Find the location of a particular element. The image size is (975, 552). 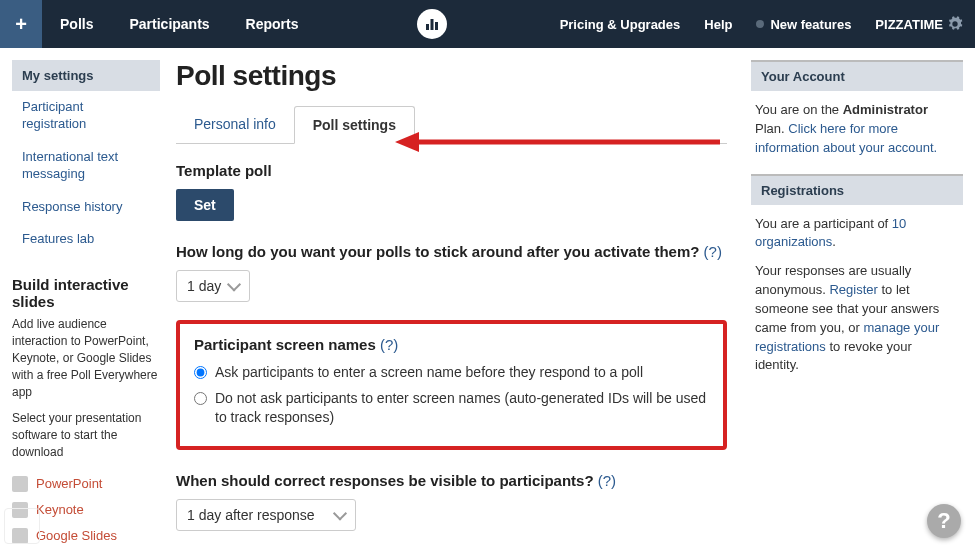

register-link: Register is located at coordinates (853, 290).